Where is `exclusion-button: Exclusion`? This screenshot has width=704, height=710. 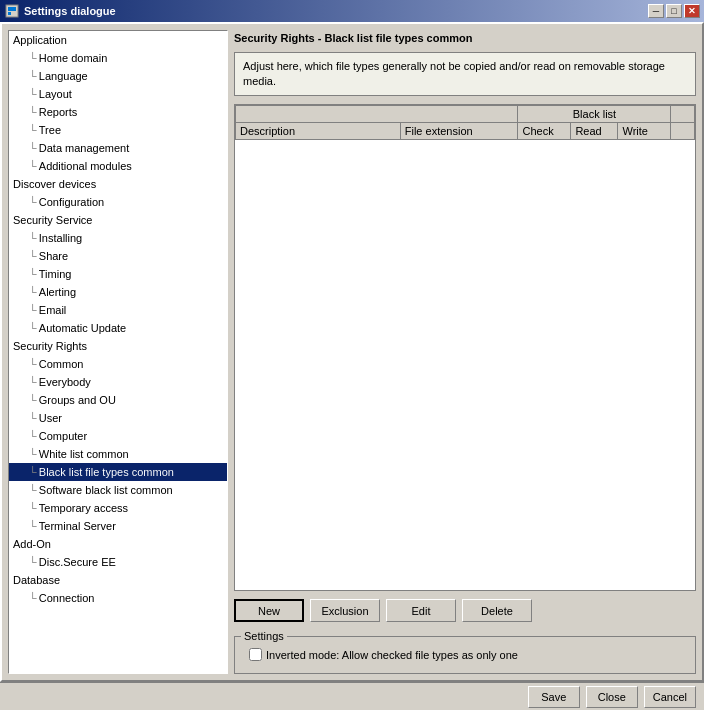
exclusion-button: Exclusion is located at coordinates (345, 610).